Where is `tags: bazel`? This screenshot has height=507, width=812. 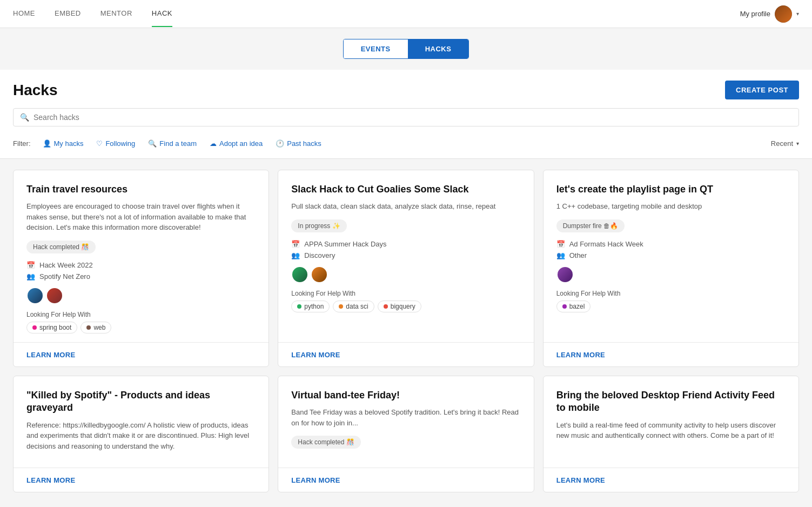
tags: bazel is located at coordinates (671, 306).